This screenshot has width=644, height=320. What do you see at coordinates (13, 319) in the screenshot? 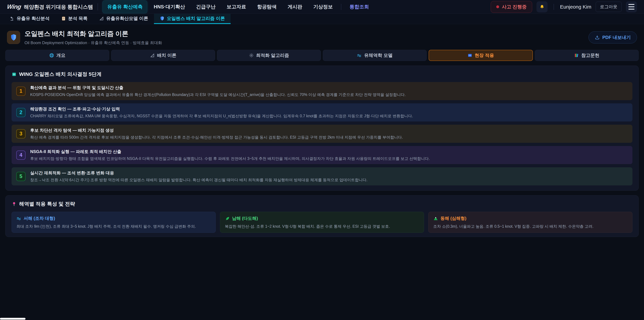
I see `horizontal-scrollbar-thumb` at bounding box center [13, 319].